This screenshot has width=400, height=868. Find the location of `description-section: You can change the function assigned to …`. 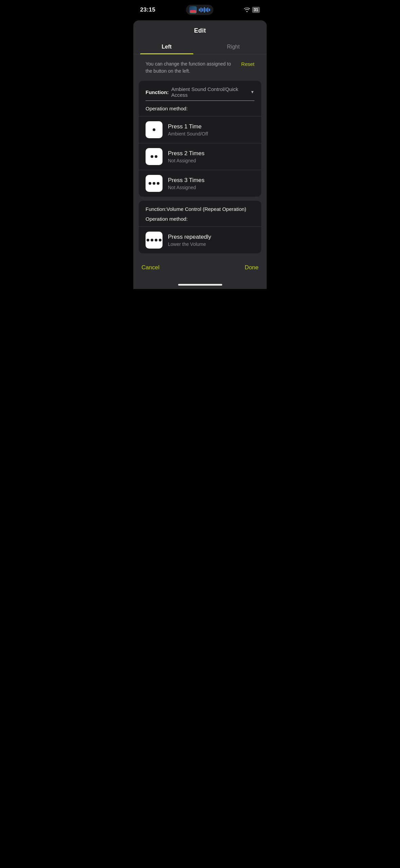

description-section: You can change the function assigned to … is located at coordinates (200, 68).